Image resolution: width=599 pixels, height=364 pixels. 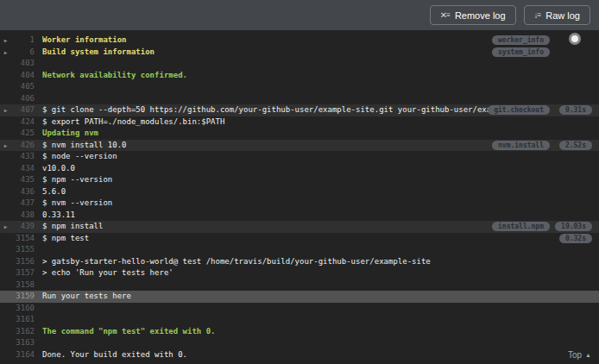 What do you see at coordinates (22, 122) in the screenshot?
I see `line-number: 424` at bounding box center [22, 122].